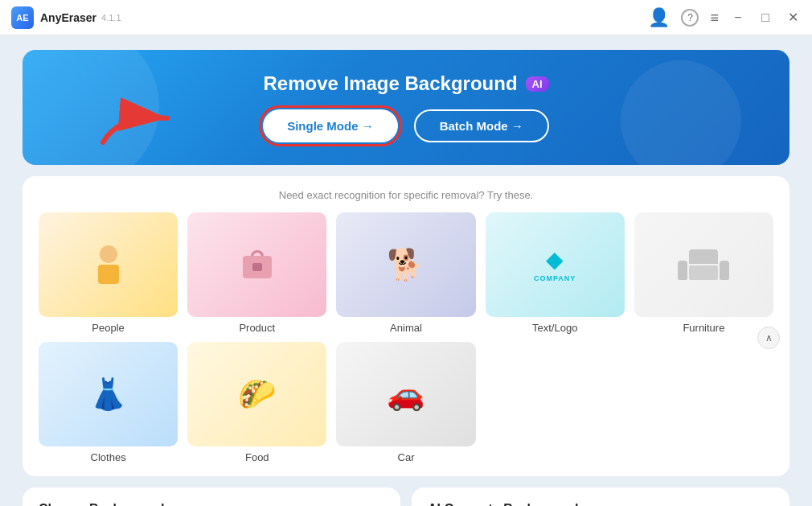 The image size is (812, 506). I want to click on batch-mode-button: Batch Mode →, so click(482, 125).